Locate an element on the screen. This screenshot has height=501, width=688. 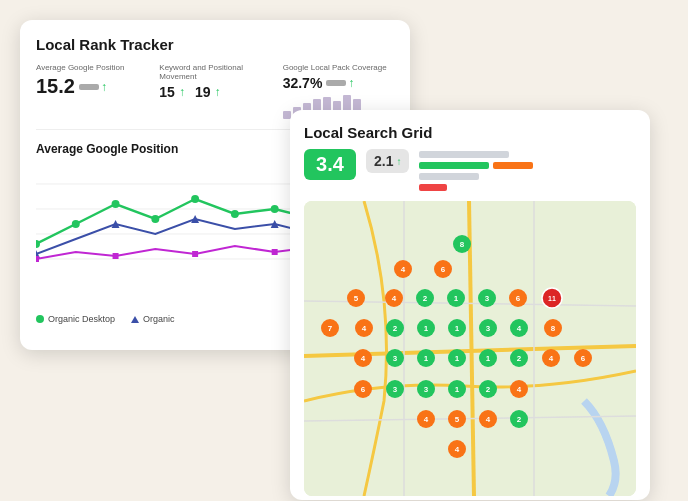
rank-badge-gray: 2.1 ↑ is located at coordinates (388, 161).